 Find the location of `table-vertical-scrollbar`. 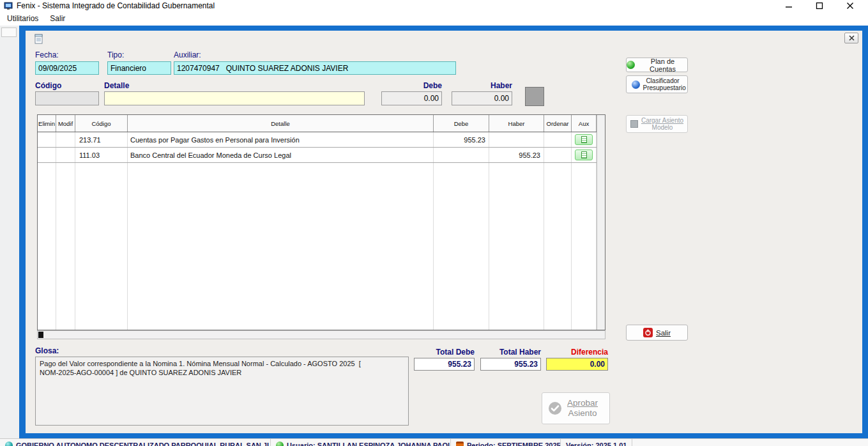

table-vertical-scrollbar is located at coordinates (600, 222).